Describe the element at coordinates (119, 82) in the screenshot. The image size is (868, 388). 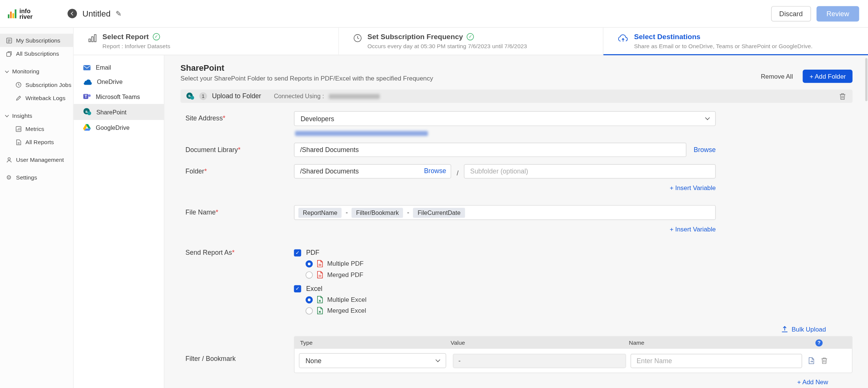
I see `destination-item-onedrive: OneDrive` at that location.